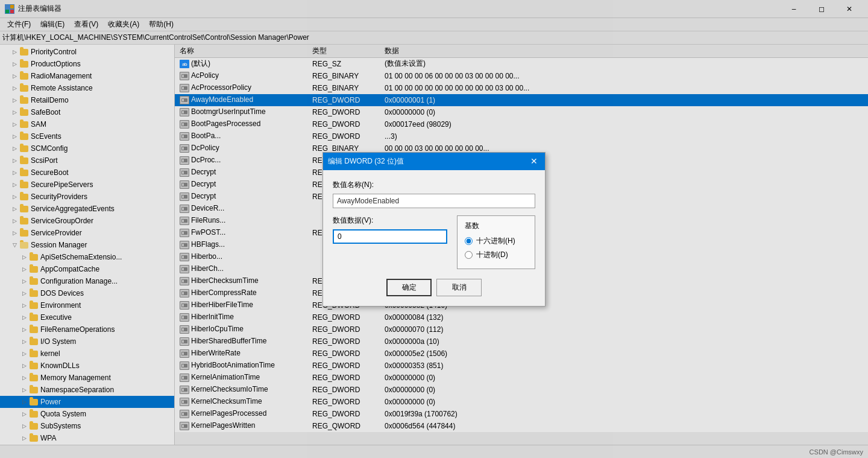 The width and height of the screenshot is (868, 458). What do you see at coordinates (496, 241) in the screenshot?
I see `hex-option: 十六进制(H)` at bounding box center [496, 241].